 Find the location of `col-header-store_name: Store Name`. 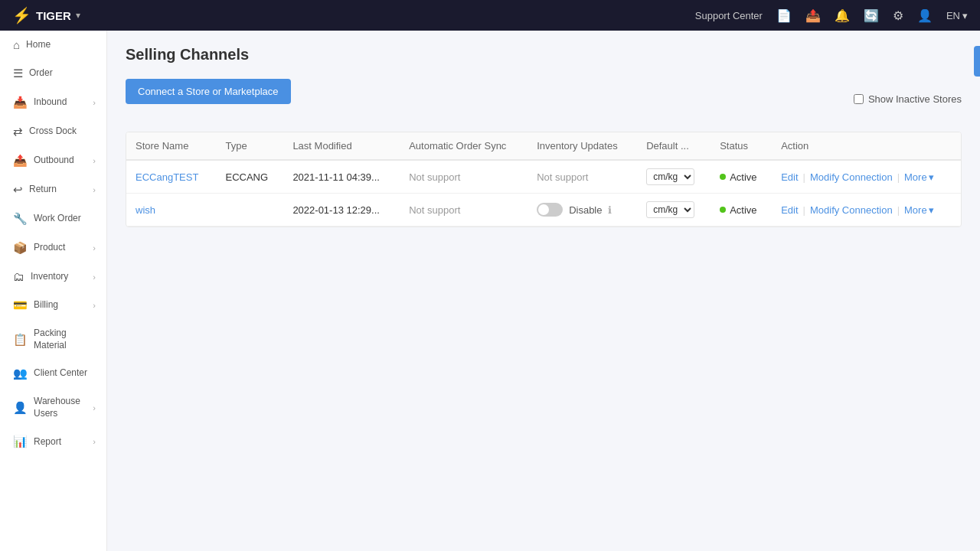

col-header-store_name: Store Name is located at coordinates (172, 146).